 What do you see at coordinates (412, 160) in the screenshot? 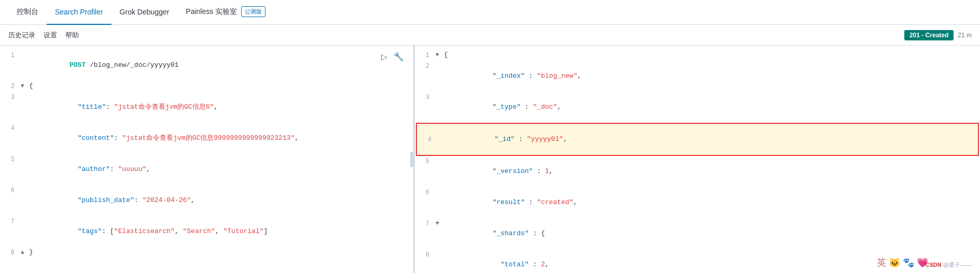
I see `divider-handle` at bounding box center [412, 160].